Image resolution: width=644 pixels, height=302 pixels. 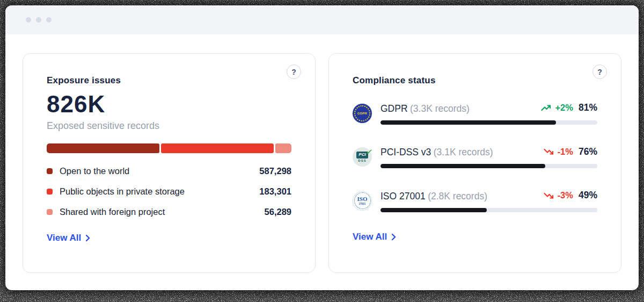 I want to click on bar-segment-open-to-the-world, so click(x=103, y=148).